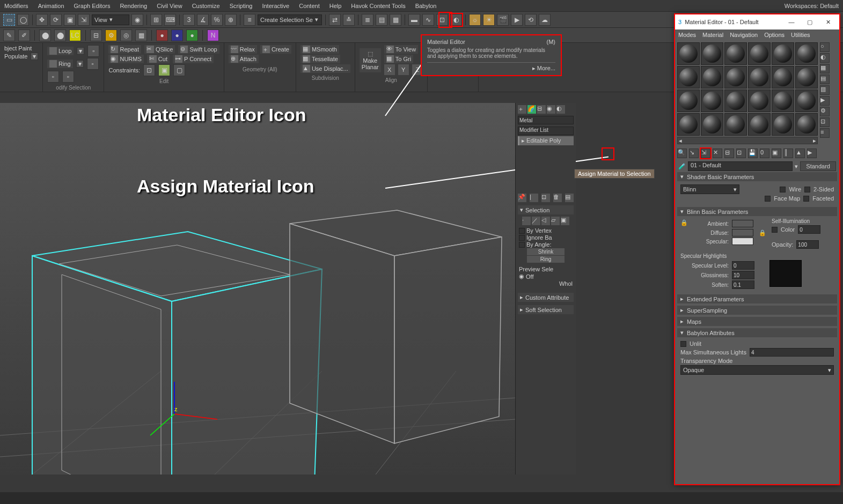  I want to click on facemap-checkbox, so click(767, 198).